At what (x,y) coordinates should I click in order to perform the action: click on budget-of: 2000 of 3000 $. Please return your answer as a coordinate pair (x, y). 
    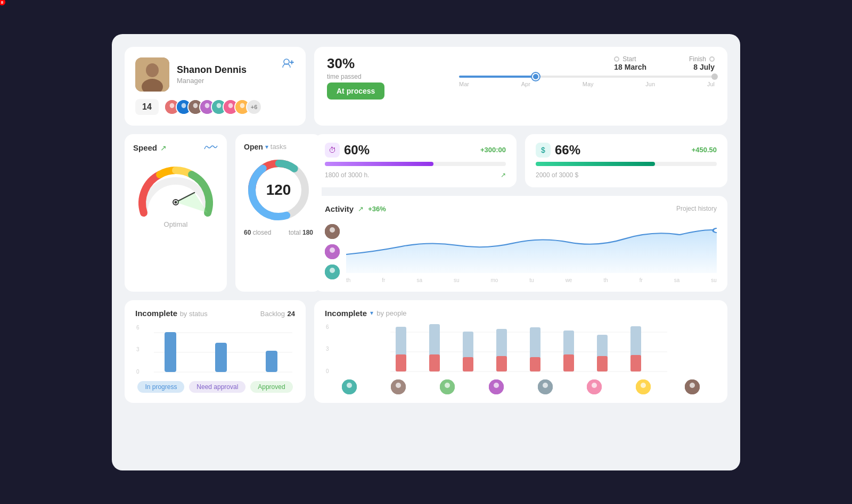
    Looking at the image, I should click on (557, 175).